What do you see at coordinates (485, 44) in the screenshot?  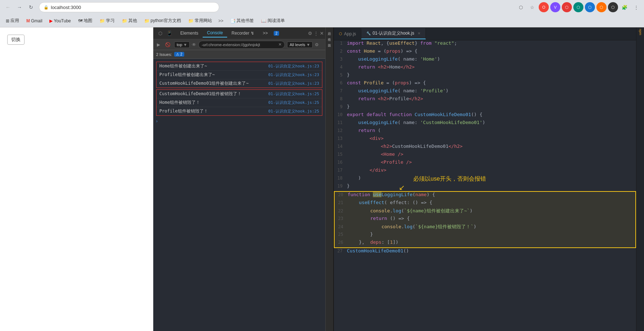 I see `code-line-1: 1 import React, {useEffect} from "react"…` at bounding box center [485, 44].